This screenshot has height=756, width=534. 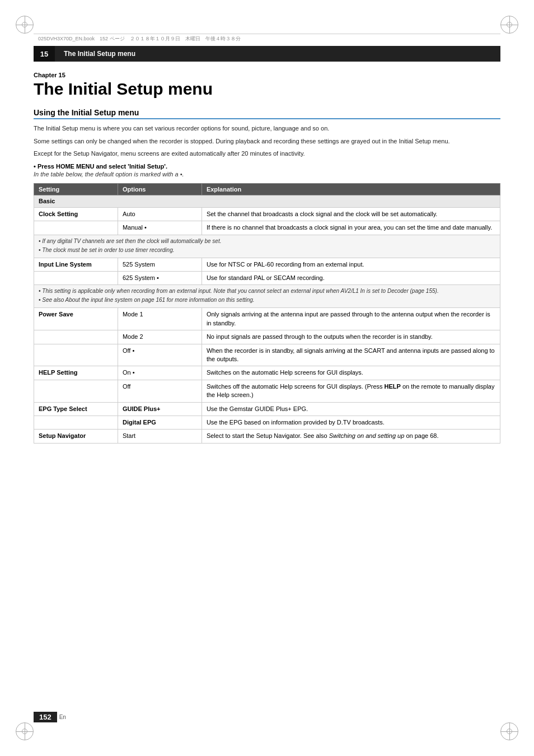 What do you see at coordinates (76, 422) in the screenshot?
I see `setting-epg-empty` at bounding box center [76, 422].